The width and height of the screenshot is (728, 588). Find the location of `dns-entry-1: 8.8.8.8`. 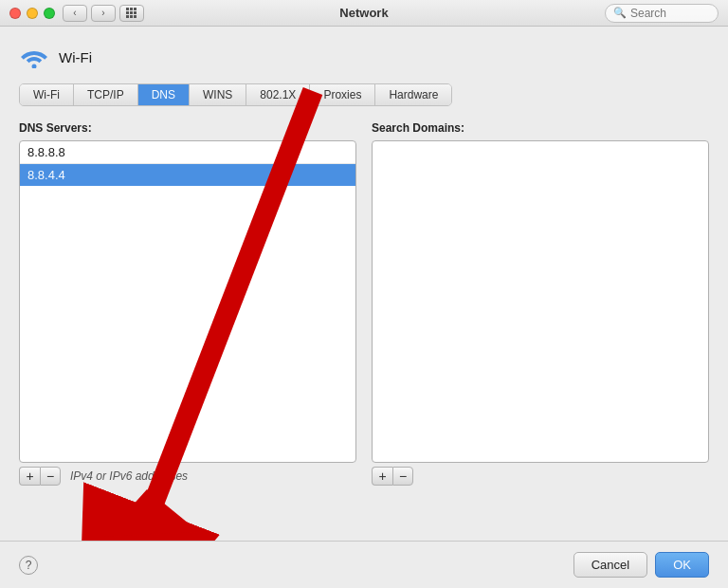

dns-entry-1: 8.8.8.8 is located at coordinates (188, 153).